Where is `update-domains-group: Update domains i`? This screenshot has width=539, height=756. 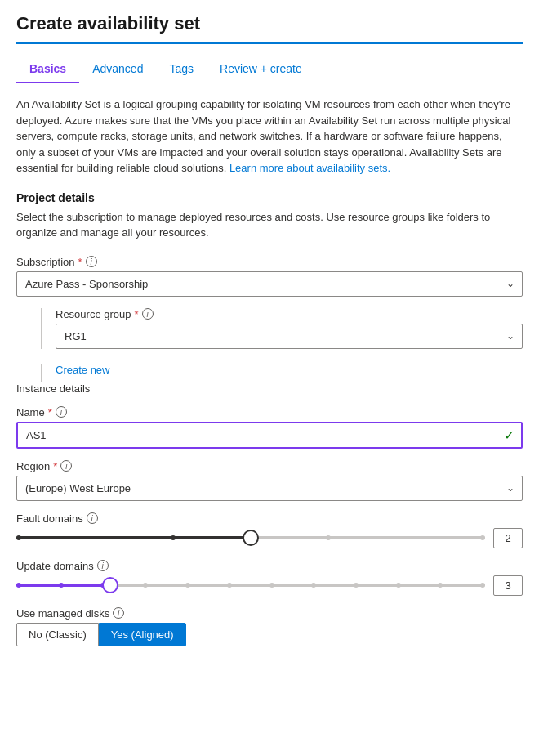 update-domains-group: Update domains i is located at coordinates (270, 578).